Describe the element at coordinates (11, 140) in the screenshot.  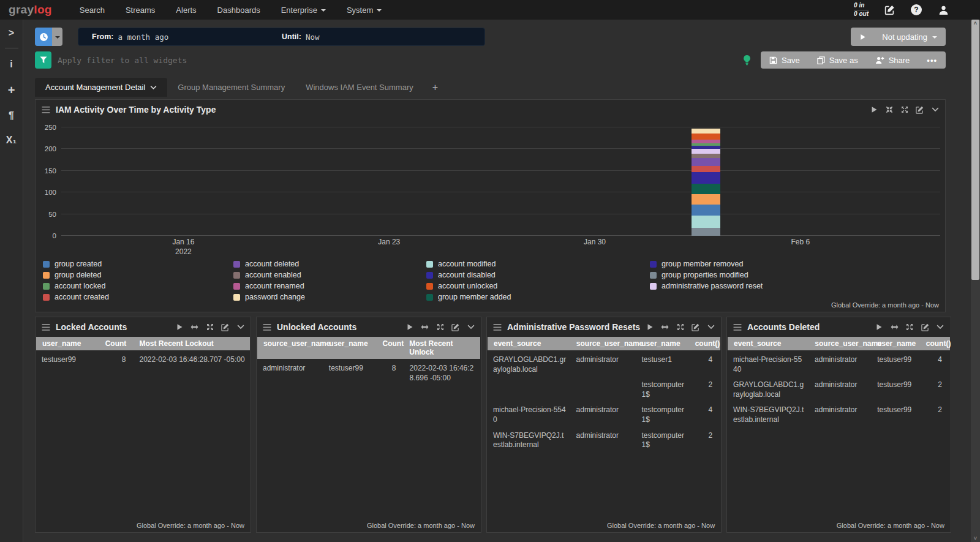
I see `sidebar-subscript-x1-icon: X₁` at that location.